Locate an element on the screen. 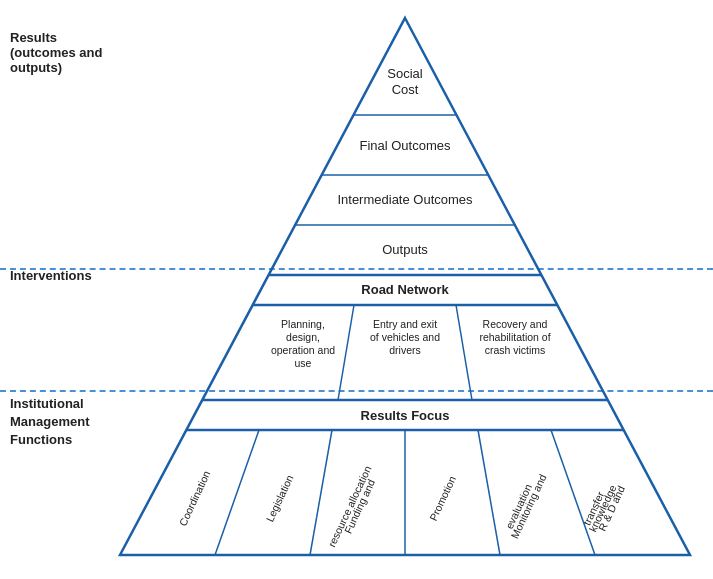 The height and width of the screenshot is (579, 713). final-outcomes-label: Final Outcomes is located at coordinates (405, 146).